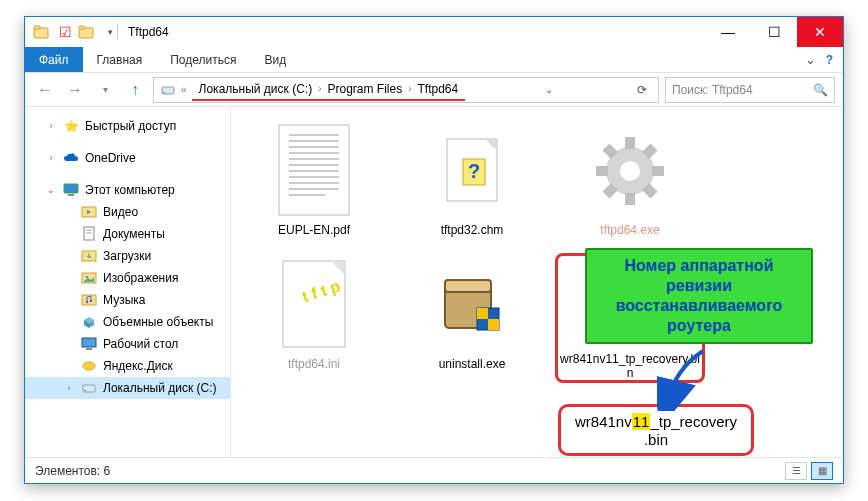  Describe the element at coordinates (168, 90) in the screenshot. I see `disk-icon` at that location.